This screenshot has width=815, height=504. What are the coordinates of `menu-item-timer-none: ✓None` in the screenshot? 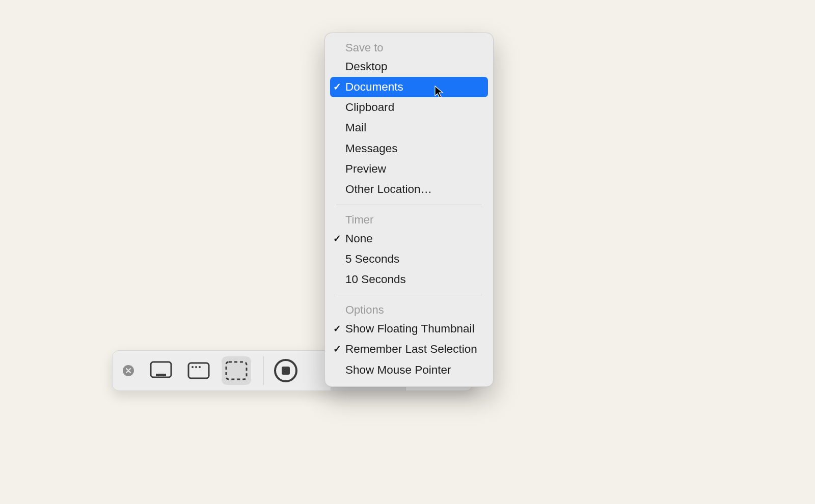 It's located at (409, 239).